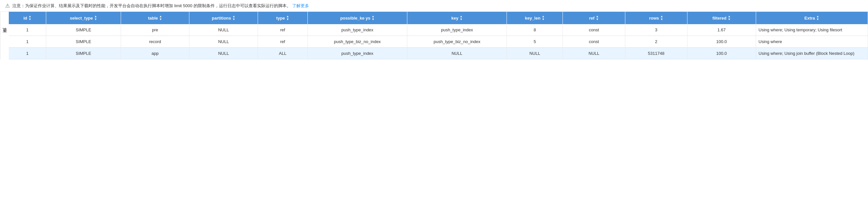 This screenshot has height=203, width=868. Describe the element at coordinates (7, 6) in the screenshot. I see `warning-icon: ⚠` at that location.